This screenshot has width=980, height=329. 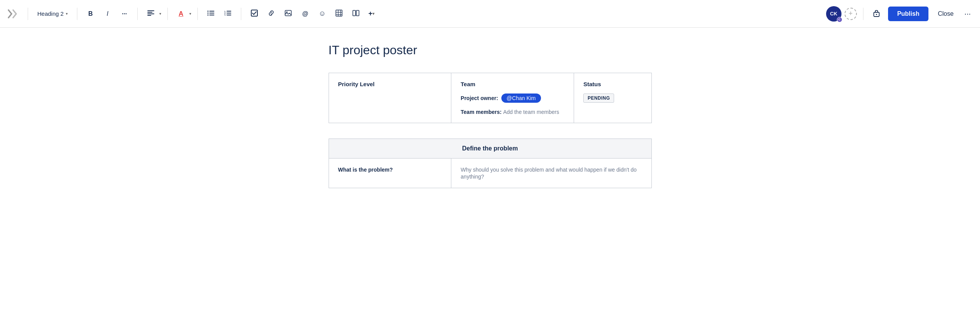 I want to click on problem-answer-placeholder: Why should you solve this problem and wh…, so click(x=549, y=173).